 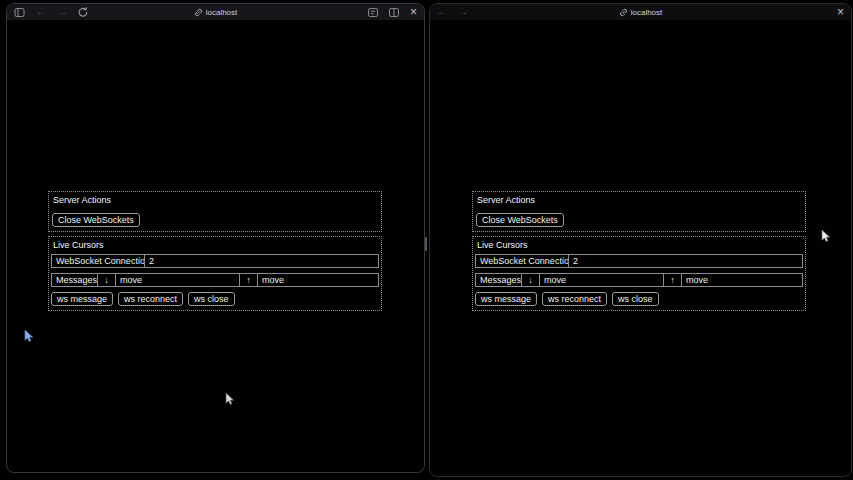 I want to click on split-view-button, so click(x=394, y=12).